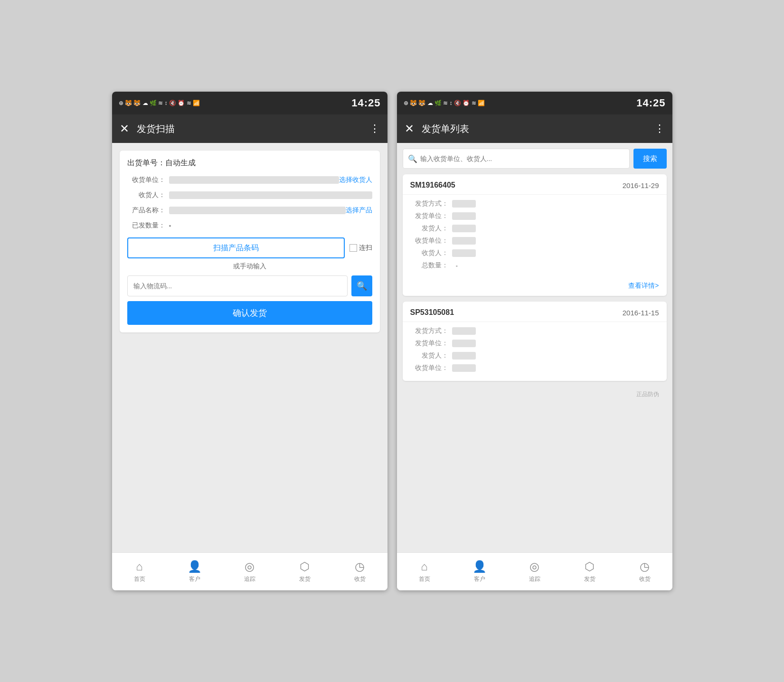  I want to click on scan-row: 扫描产品条码 连扫, so click(250, 248).